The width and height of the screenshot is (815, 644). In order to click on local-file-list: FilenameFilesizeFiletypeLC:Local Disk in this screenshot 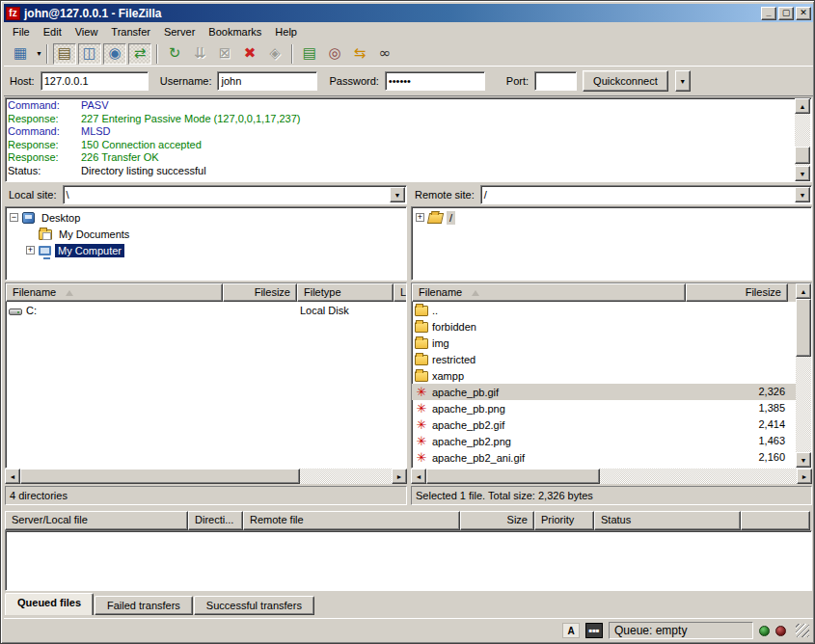, I will do `click(206, 376)`.